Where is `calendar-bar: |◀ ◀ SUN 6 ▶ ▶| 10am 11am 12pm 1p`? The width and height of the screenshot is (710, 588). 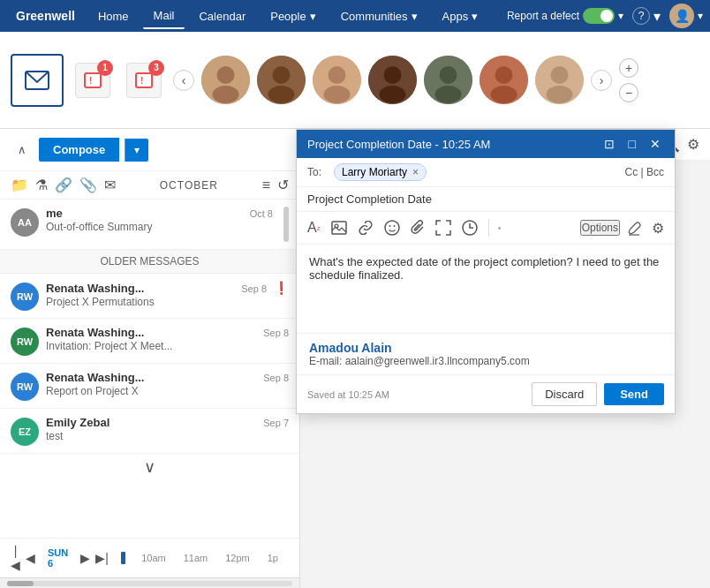 calendar-bar: |◀ ◀ SUN 6 ▶ ▶| 10am 11am 12pm 1p is located at coordinates (150, 558).